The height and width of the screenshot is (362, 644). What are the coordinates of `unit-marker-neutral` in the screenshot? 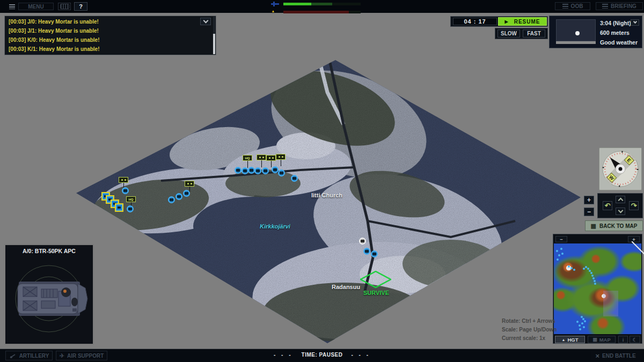 It's located at (363, 241).